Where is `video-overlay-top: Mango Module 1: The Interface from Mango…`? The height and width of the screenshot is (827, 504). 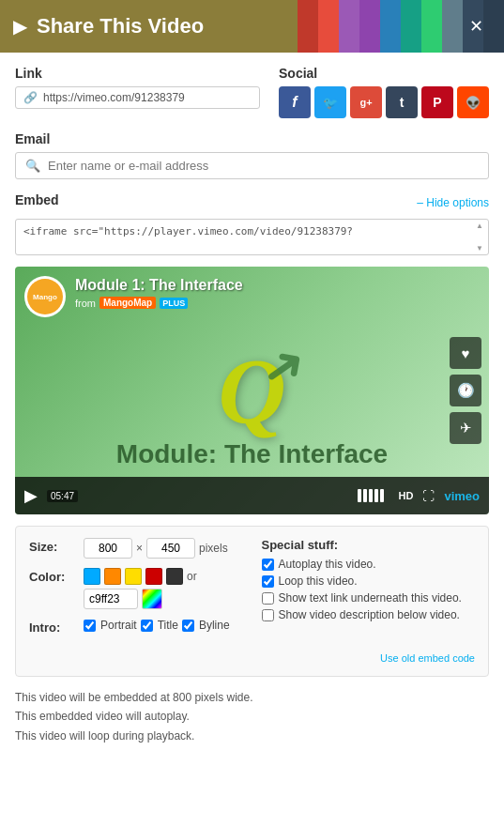
video-overlay-top: Mango Module 1: The Interface from Mango… is located at coordinates (252, 297).